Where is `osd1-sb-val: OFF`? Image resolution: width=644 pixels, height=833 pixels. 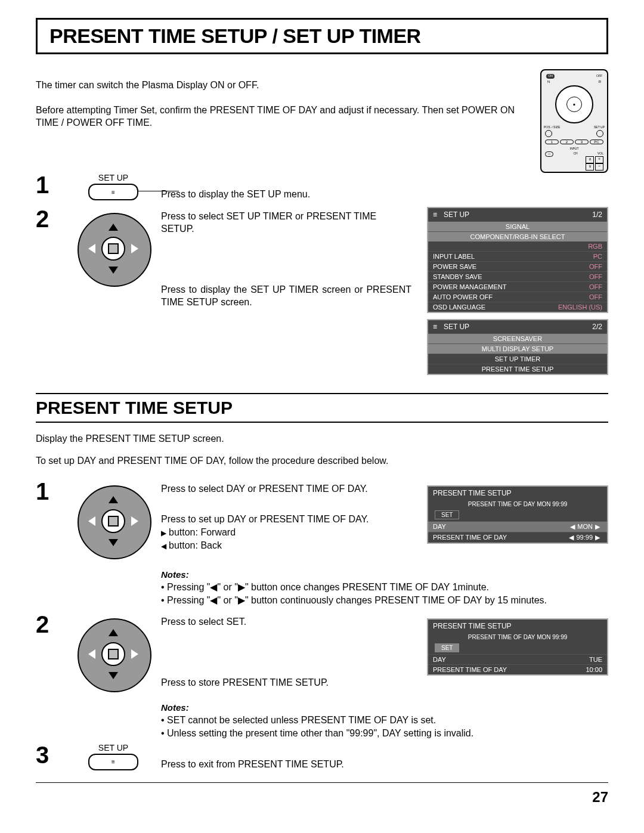
osd1-sb-val: OFF is located at coordinates (596, 277).